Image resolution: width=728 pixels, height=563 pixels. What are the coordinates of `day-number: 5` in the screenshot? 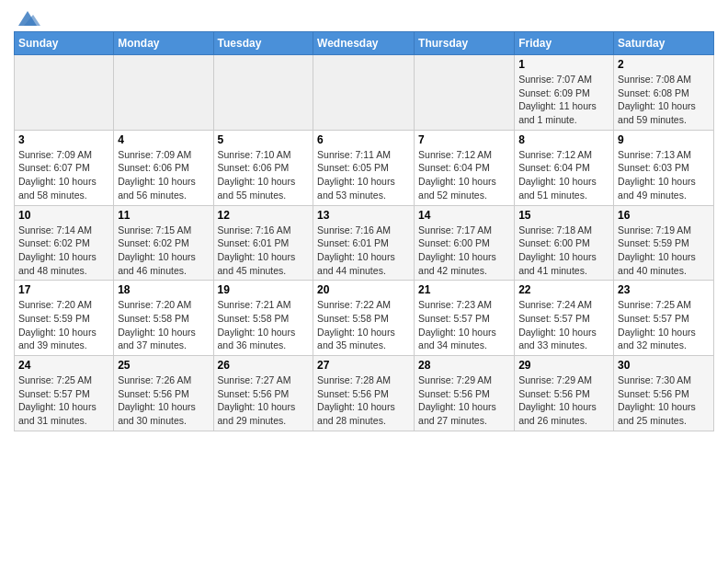 It's located at (264, 140).